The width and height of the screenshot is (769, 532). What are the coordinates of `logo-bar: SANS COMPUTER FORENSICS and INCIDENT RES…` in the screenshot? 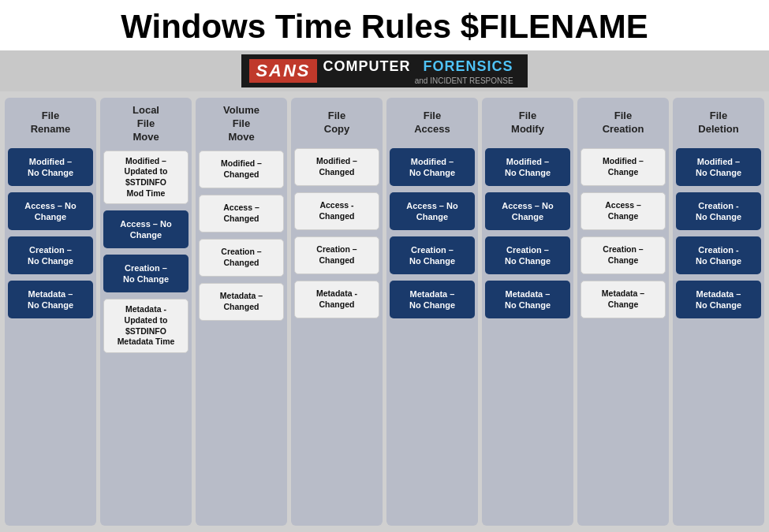 It's located at (385, 71).